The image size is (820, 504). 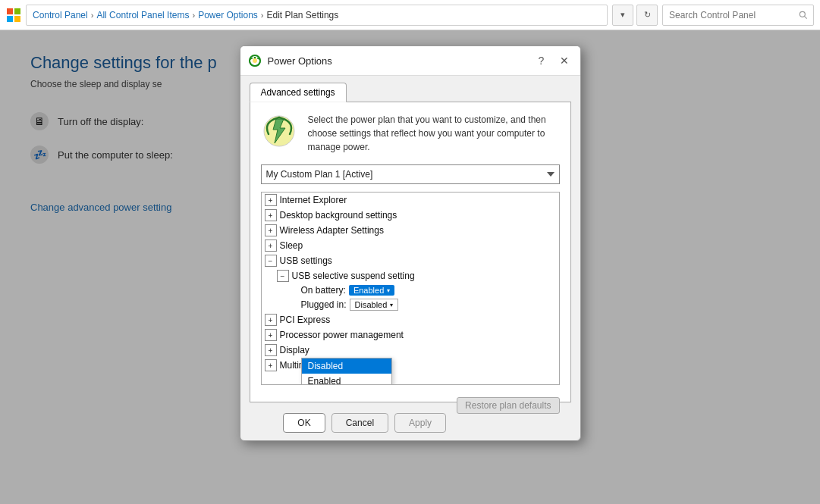 What do you see at coordinates (271, 365) in the screenshot?
I see `multimedia-expander: +` at bounding box center [271, 365].